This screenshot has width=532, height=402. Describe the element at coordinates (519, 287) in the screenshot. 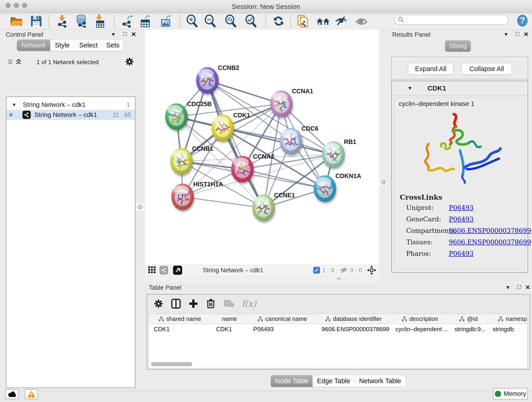

I see `table-panel-float-button: □` at that location.